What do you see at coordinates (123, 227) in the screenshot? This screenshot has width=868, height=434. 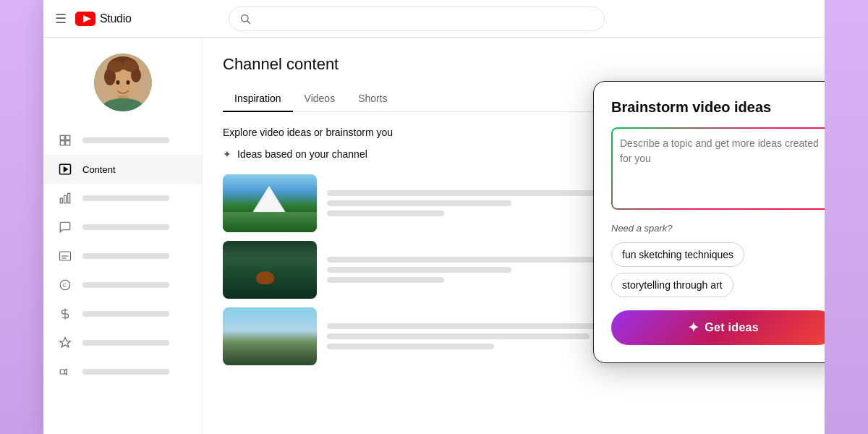 I see `sidebar-item-comments` at bounding box center [123, 227].